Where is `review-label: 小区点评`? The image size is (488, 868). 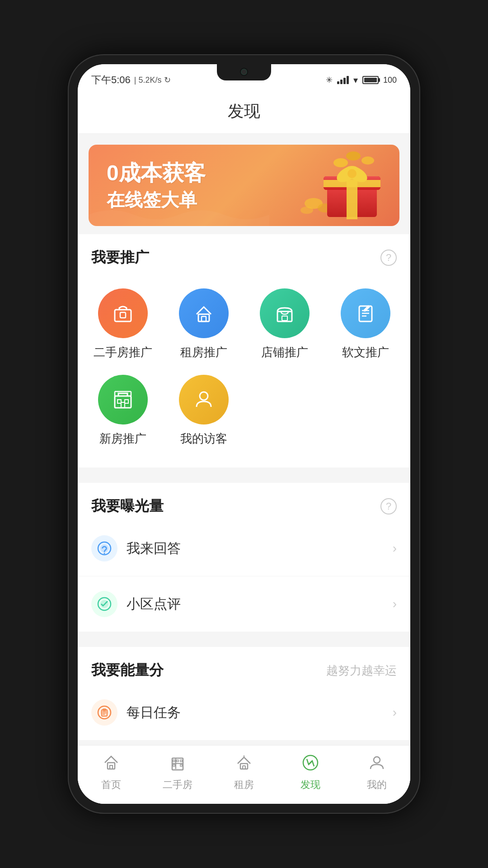 review-label: 小区点评 is located at coordinates (259, 604).